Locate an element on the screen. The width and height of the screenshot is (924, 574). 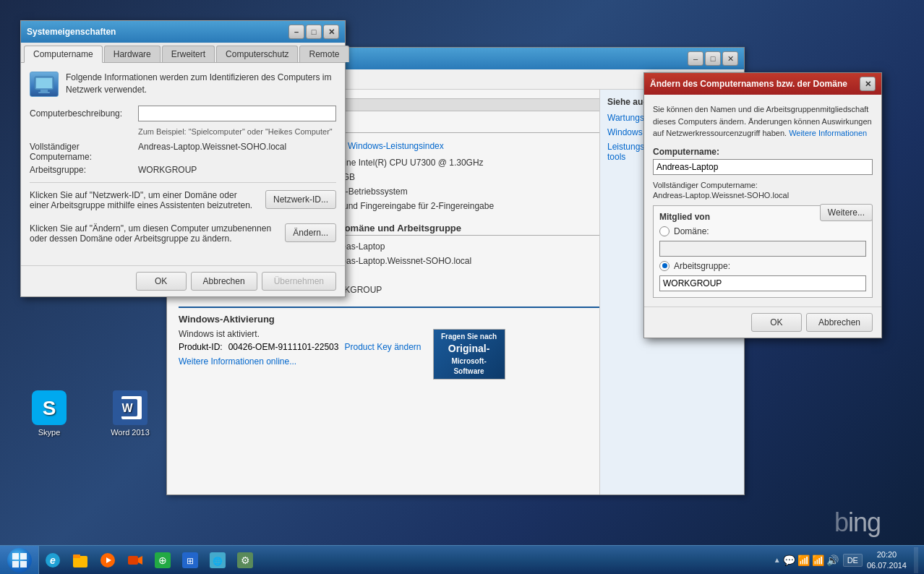
aktivierung-text: Windows ist aktiviert. Produkt-ID: 00426… is located at coordinates (300, 348).